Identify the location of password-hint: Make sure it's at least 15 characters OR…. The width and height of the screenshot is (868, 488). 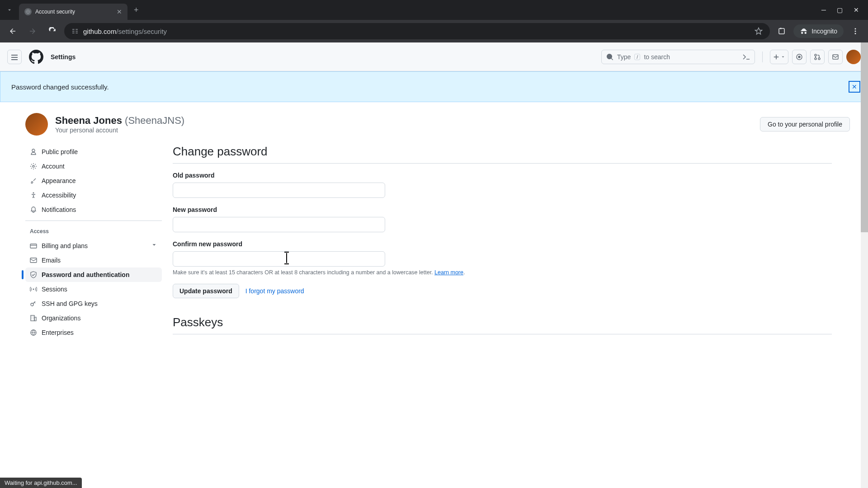
(502, 272).